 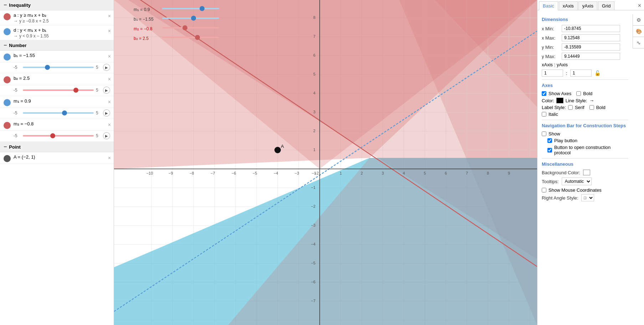 What do you see at coordinates (57, 147) in the screenshot?
I see `point-section-header: − Point` at bounding box center [57, 147].